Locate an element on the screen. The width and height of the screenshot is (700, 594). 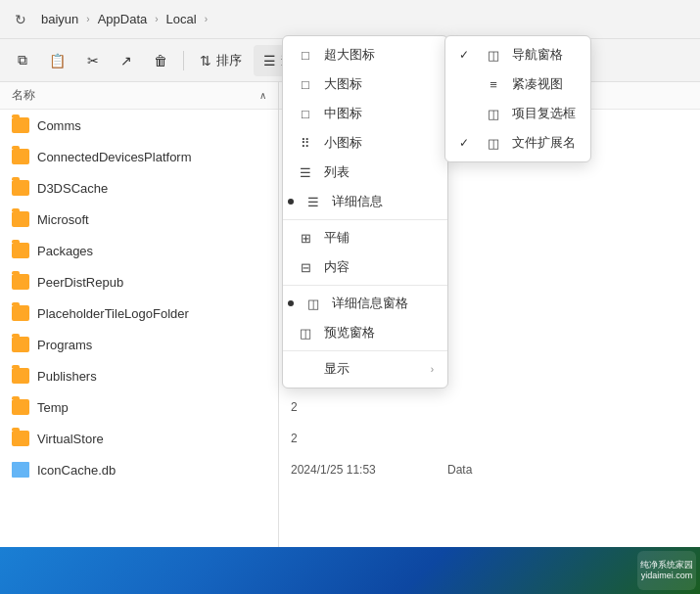
list-item: Publishers is located at coordinates (139, 376).